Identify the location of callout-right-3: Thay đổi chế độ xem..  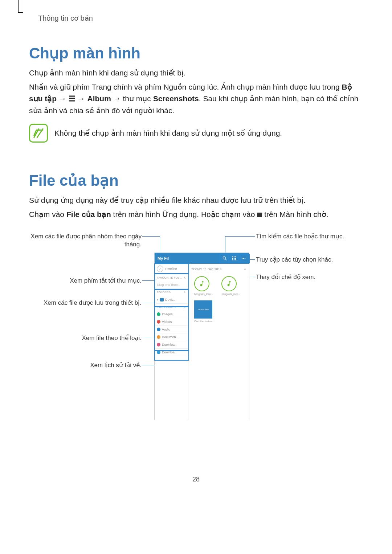
(286, 277).